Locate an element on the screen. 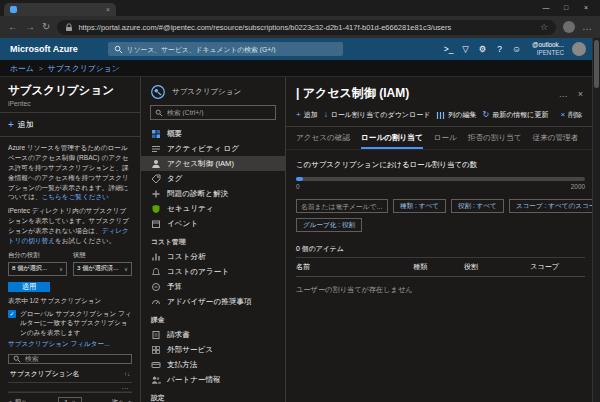 The width and height of the screenshot is (600, 402). cloud-shell-icon: >_ is located at coordinates (448, 49).